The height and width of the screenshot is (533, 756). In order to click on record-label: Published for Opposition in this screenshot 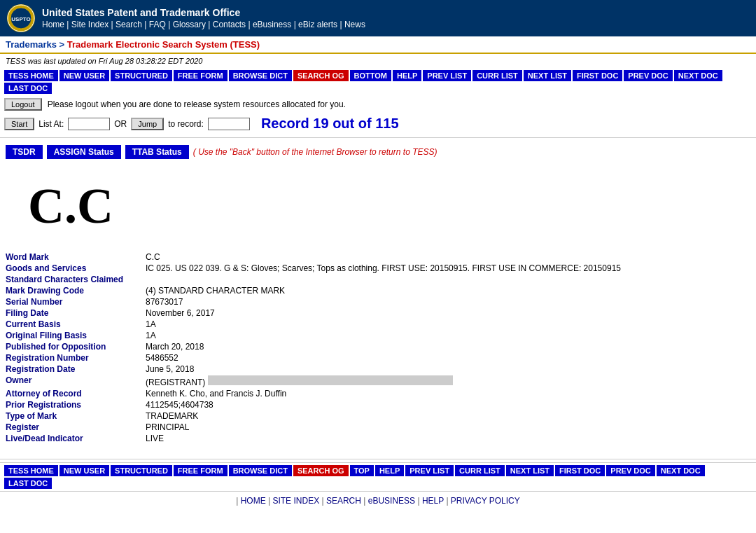, I will do `click(76, 347)`.